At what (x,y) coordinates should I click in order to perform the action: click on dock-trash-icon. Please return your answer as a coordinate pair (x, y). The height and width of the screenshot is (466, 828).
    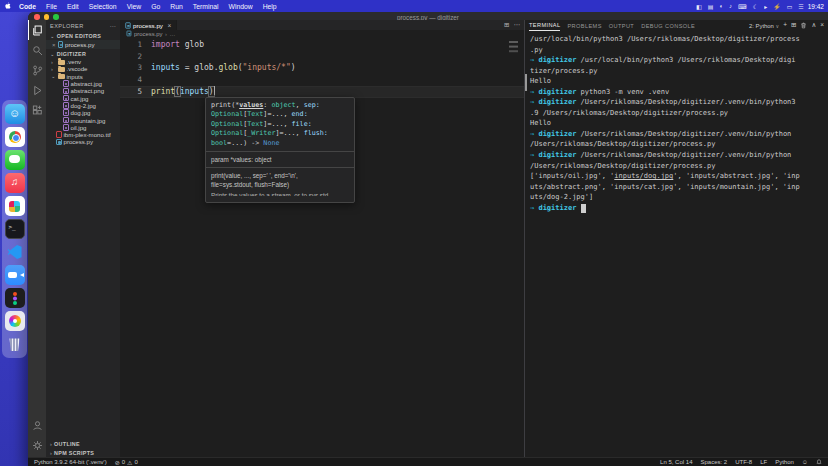
    Looking at the image, I should click on (15, 344).